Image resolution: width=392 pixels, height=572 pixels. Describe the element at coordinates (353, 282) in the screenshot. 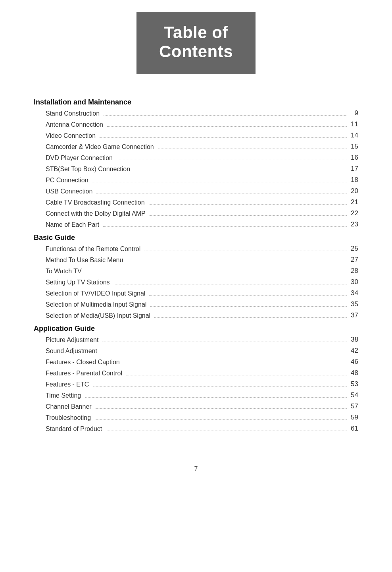

I see `entry-page: 30` at that location.